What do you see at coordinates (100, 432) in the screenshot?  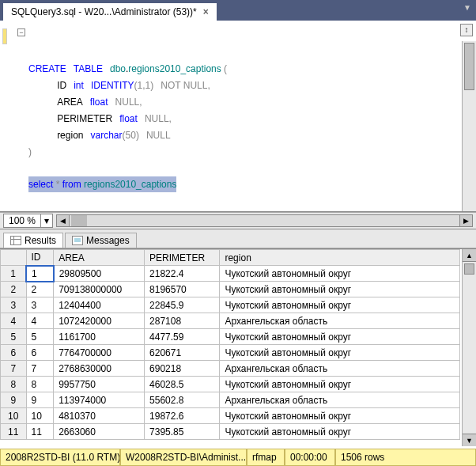 I see `cell-area: 2663060` at bounding box center [100, 432].